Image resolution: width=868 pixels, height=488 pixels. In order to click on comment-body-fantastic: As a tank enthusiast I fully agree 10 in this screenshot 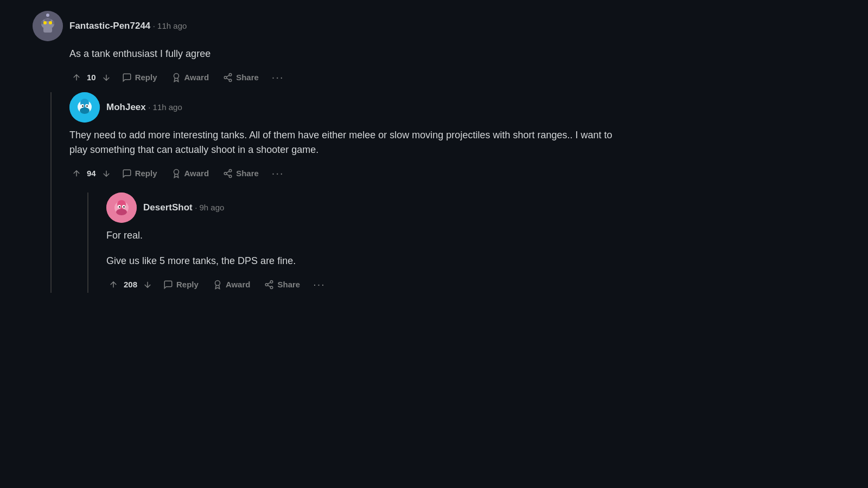, I will do `click(344, 66)`.